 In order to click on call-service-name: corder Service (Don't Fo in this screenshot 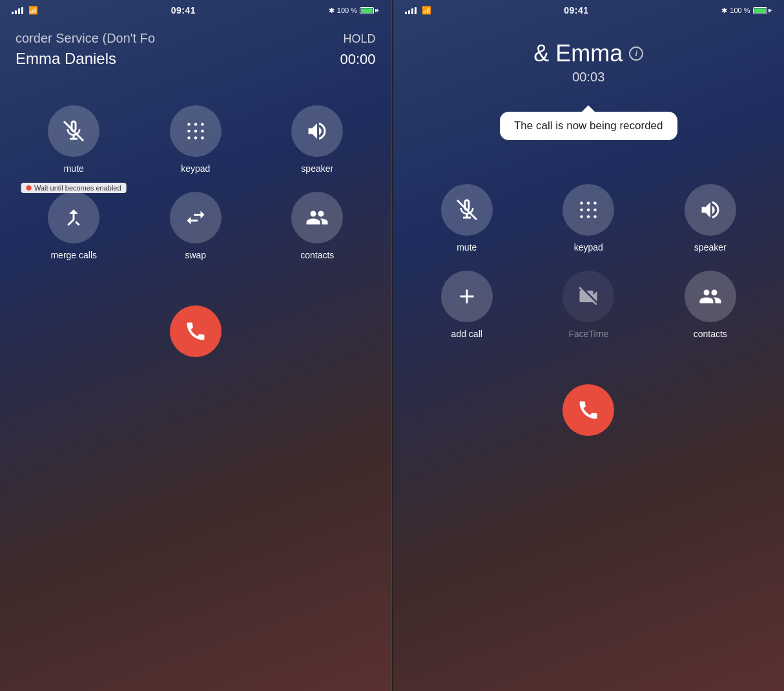, I will do `click(85, 39)`.